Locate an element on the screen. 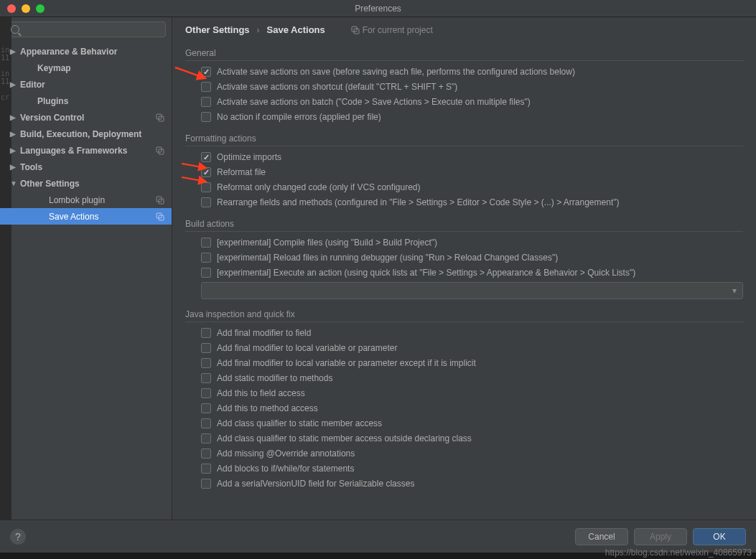 This screenshot has width=756, height=559. section-formatting: Optimize importsReformat fileReformat on… is located at coordinates (464, 179).